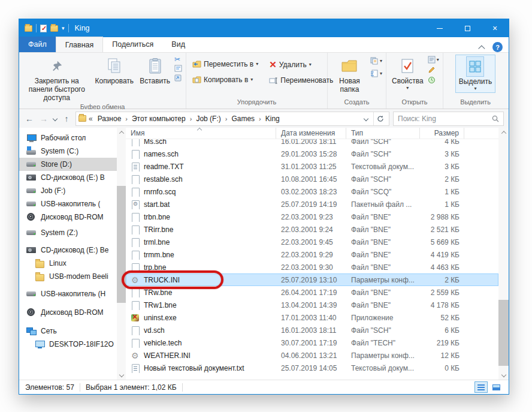 Image resolution: width=532 pixels, height=412 pixels. I want to click on breadcrumb-item: Этот компьютер, so click(159, 119).